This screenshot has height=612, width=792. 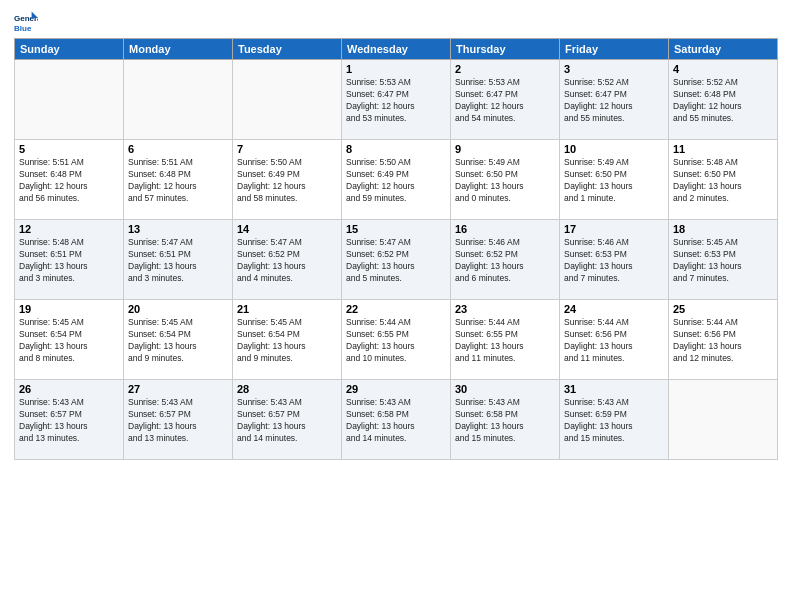 I want to click on day-cell: 14Sunrise: 5:47 AMSunset: 6:52 PMDayligh…, so click(x=288, y=260).